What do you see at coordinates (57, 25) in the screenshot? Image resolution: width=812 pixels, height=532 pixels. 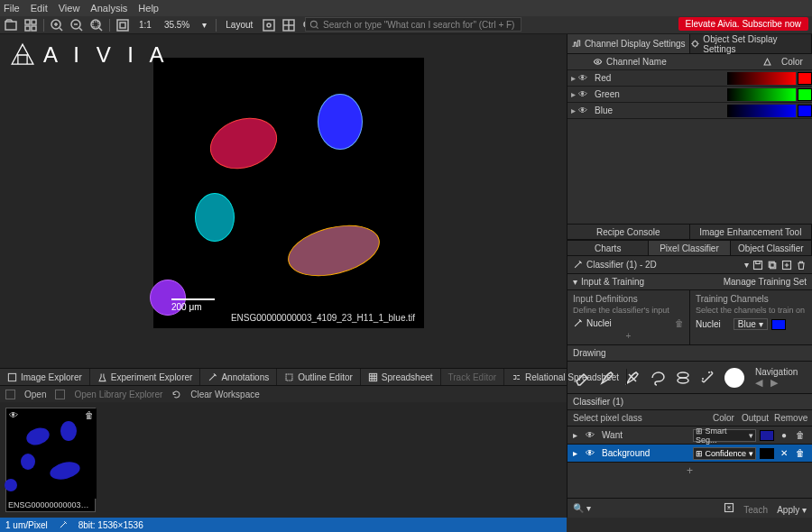 I see `zoom-in-icon` at bounding box center [57, 25].